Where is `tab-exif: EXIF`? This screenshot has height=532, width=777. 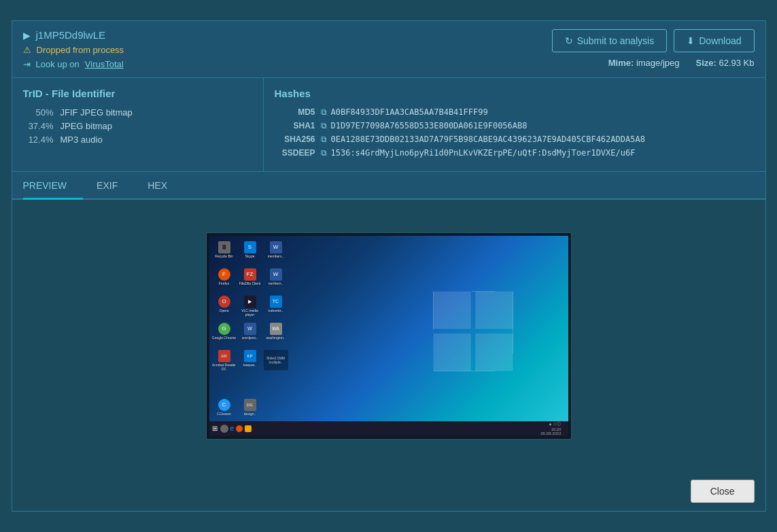 tab-exif: EXIF is located at coordinates (116, 186).